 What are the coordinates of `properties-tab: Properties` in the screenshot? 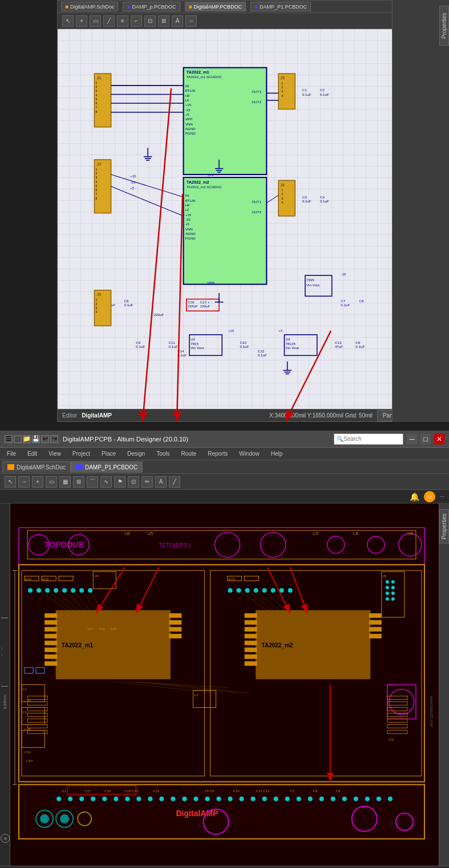 It's located at (444, 26).